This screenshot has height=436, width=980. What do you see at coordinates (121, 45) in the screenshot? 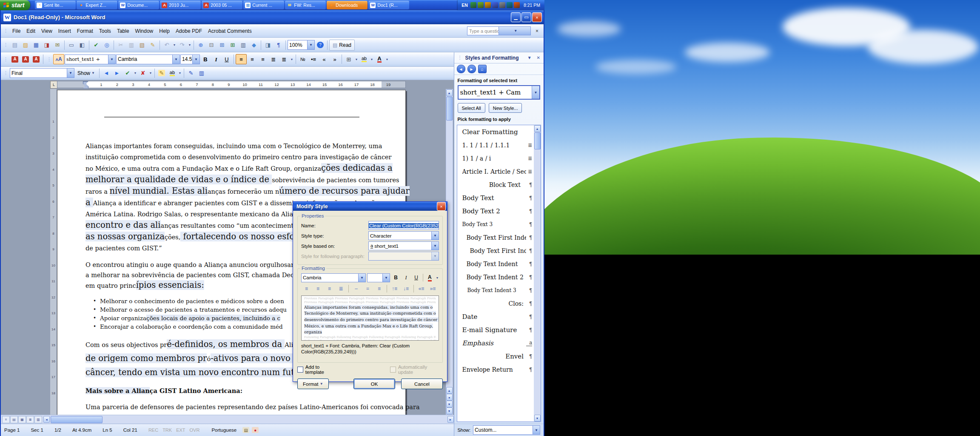
I see `cut-icon: ✂` at bounding box center [121, 45].